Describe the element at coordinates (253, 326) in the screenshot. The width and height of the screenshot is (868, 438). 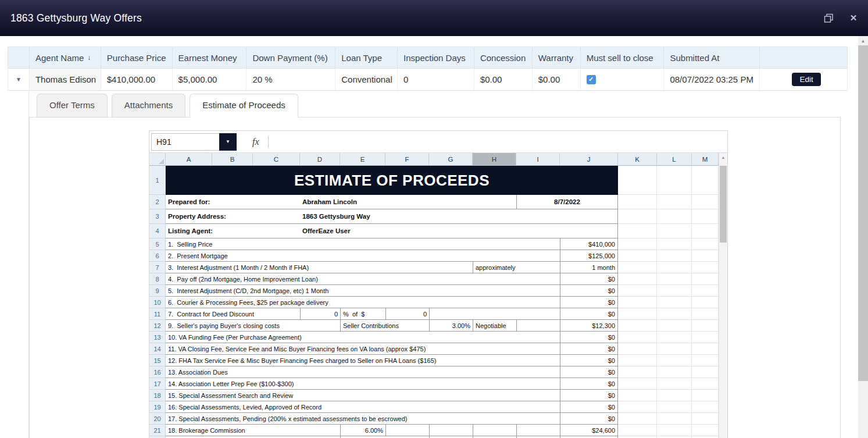
I see `sheet-cell: 9. Seller's paying Buyer's closing costs` at that location.